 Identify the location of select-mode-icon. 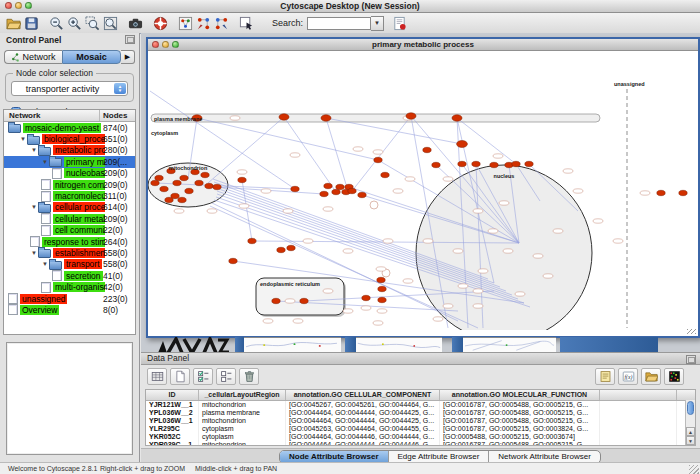
(246, 24).